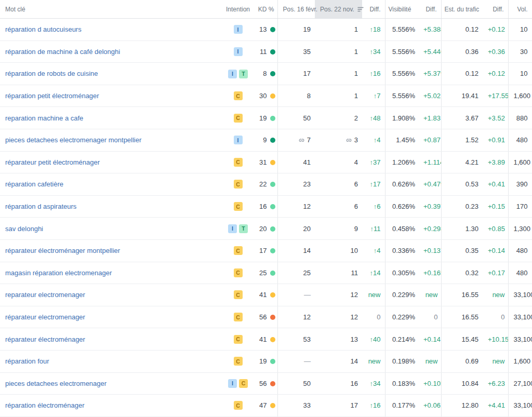 The image size is (532, 417). Describe the element at coordinates (307, 162) in the screenshot. I see `pos-old-cell-value: 41` at that location.